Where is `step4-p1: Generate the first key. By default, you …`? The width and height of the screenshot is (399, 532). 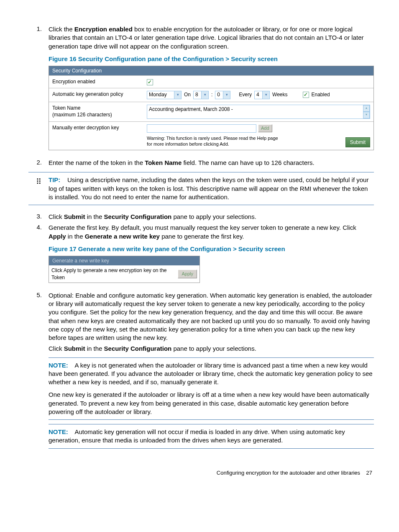 step4-p1: Generate the first key. By default, you … is located at coordinates (202, 228).